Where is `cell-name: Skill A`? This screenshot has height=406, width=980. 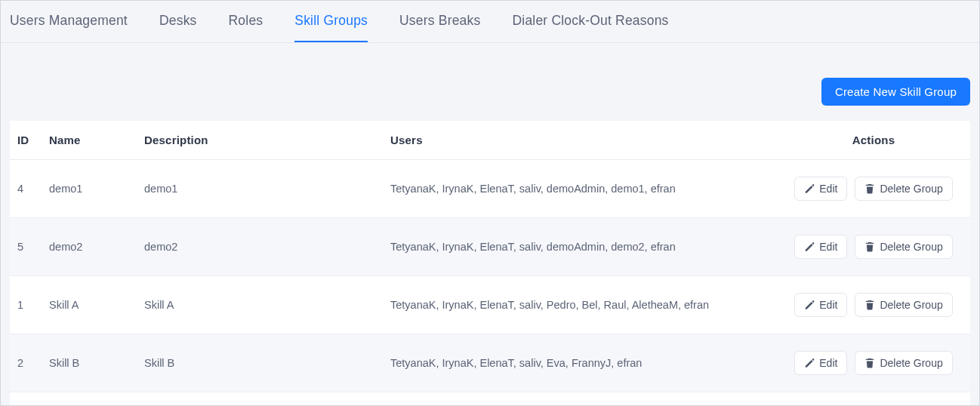 cell-name: Skill A is located at coordinates (89, 305).